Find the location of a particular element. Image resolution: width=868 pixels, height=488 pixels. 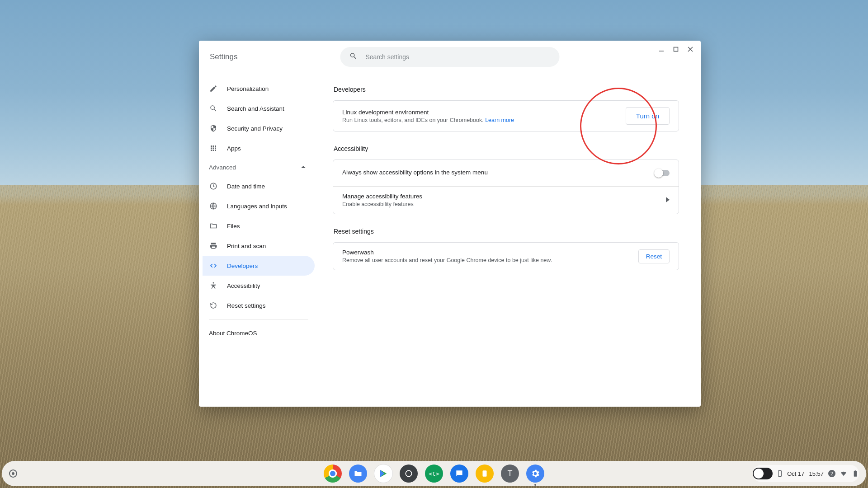

row-title: Manage accessibility features is located at coordinates (382, 196).